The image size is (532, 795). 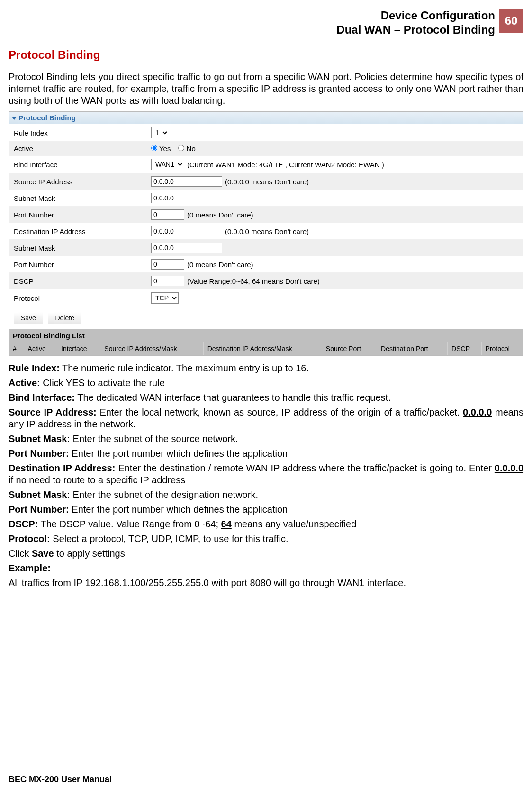 What do you see at coordinates (39, 509) in the screenshot?
I see `term-dst-port: Port Number:` at bounding box center [39, 509].